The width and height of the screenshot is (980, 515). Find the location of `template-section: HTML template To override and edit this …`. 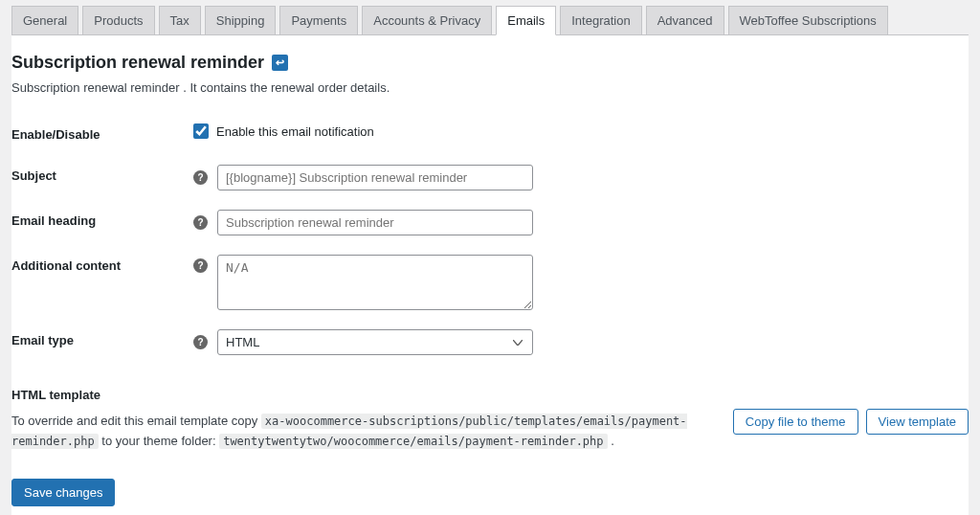

template-section: HTML template To override and edit this … is located at coordinates (490, 419).